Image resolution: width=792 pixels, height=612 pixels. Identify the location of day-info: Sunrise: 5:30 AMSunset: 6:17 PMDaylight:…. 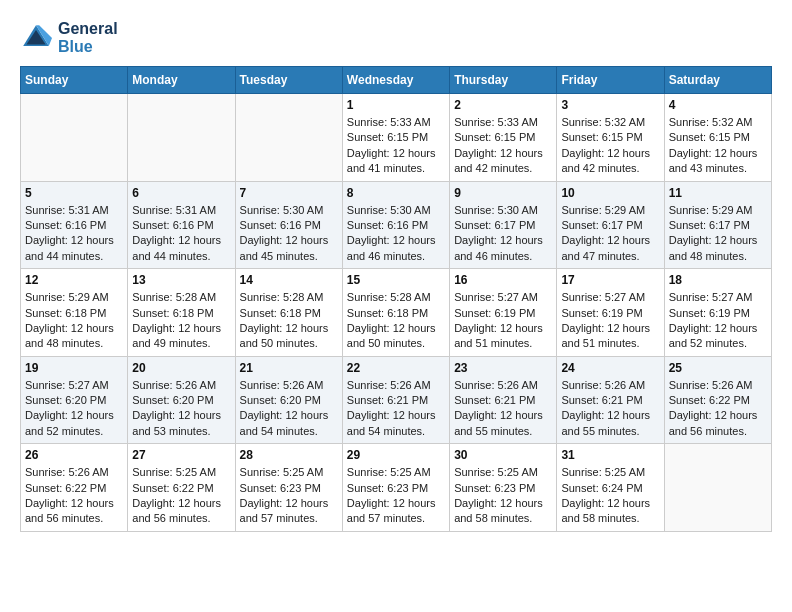
(503, 234).